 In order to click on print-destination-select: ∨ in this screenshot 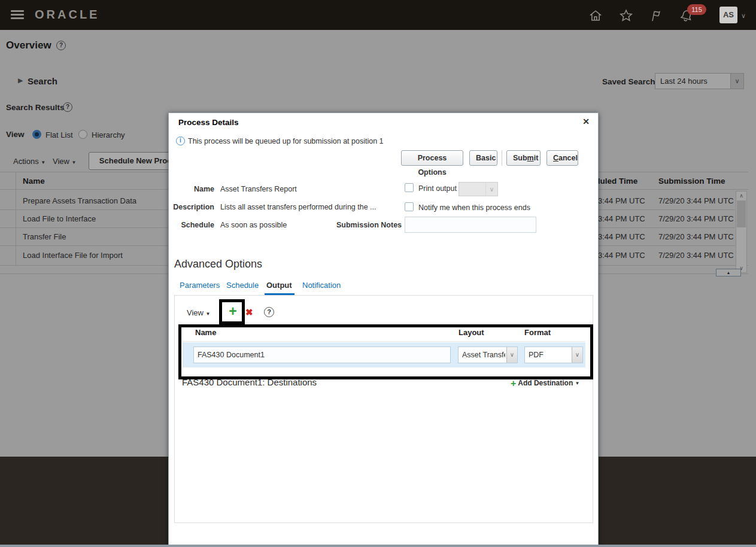, I will do `click(478, 189)`.